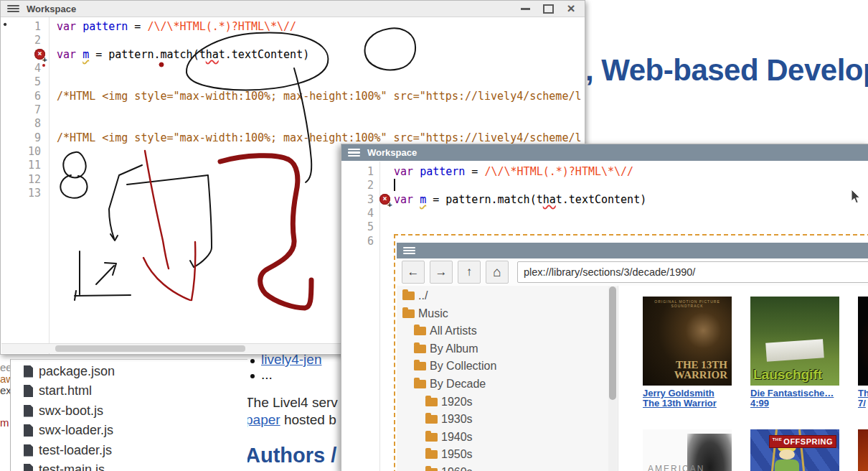 The width and height of the screenshot is (868, 471). Describe the element at coordinates (687, 341) in the screenshot. I see `album-cover: ORIGINAL MOTION PICTURE SOUNDTRACKTHE 13…` at that location.